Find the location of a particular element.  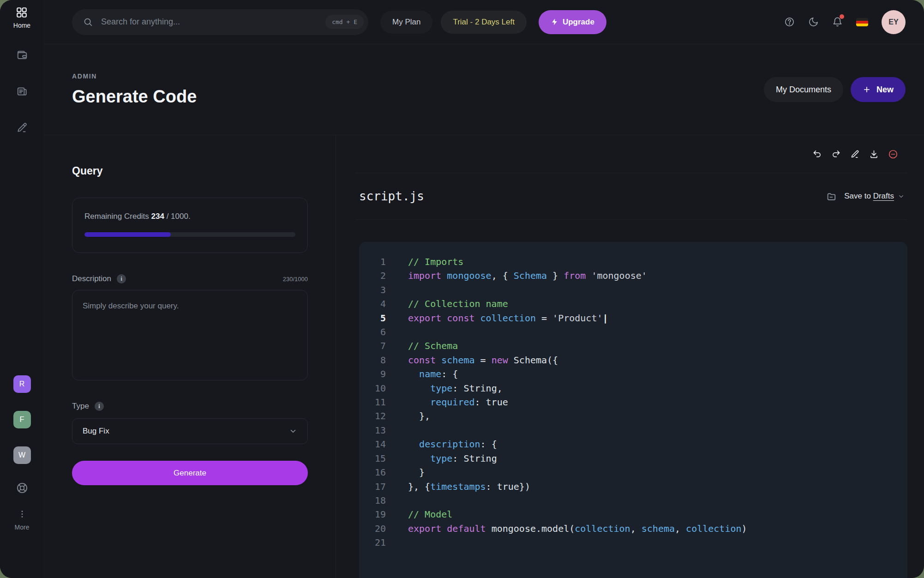

code-line: 6 is located at coordinates (633, 332).